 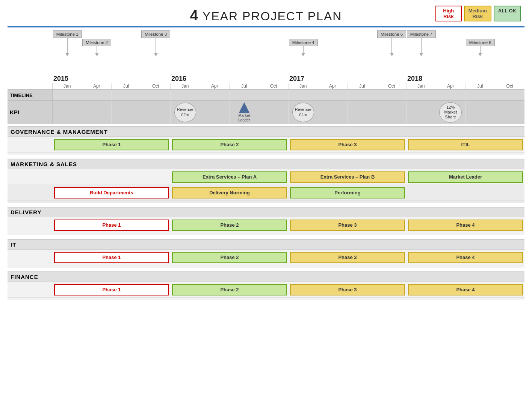 I want to click on it-row-1: Phase 1 Phase 2 Phase 3 Phase 4, so click(x=266, y=258).